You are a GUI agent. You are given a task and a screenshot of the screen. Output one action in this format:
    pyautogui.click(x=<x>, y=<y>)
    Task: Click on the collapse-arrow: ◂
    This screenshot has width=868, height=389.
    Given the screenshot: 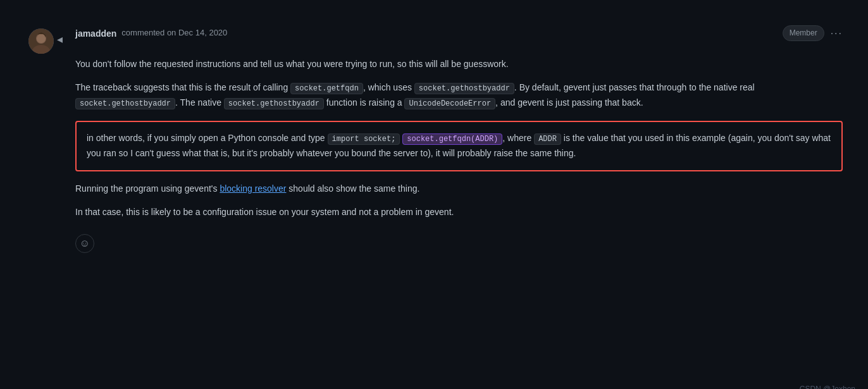 What is the action you would take?
    pyautogui.click(x=61, y=37)
    